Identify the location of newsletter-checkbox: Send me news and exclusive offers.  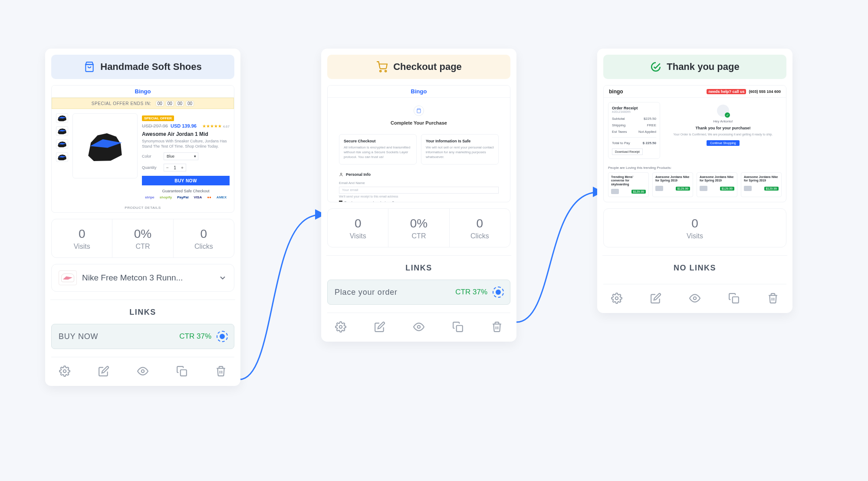
(419, 201).